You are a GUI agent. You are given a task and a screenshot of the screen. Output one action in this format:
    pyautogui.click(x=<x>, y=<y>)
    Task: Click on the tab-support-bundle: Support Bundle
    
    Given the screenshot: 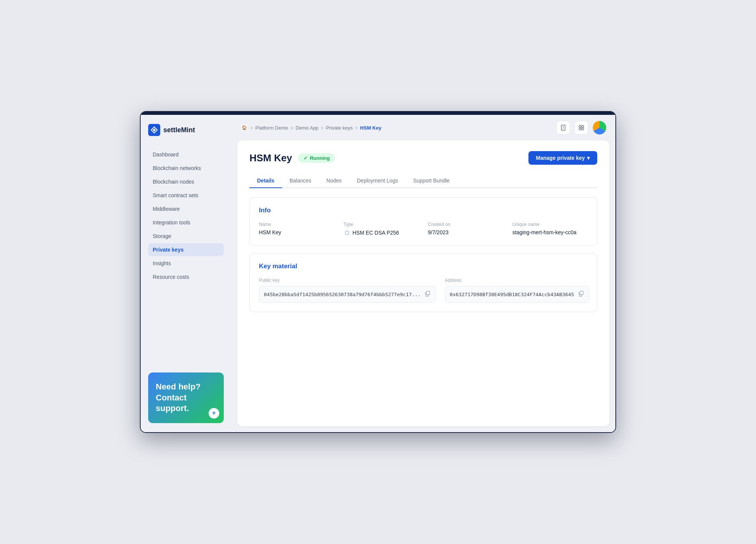 What is the action you would take?
    pyautogui.click(x=432, y=181)
    